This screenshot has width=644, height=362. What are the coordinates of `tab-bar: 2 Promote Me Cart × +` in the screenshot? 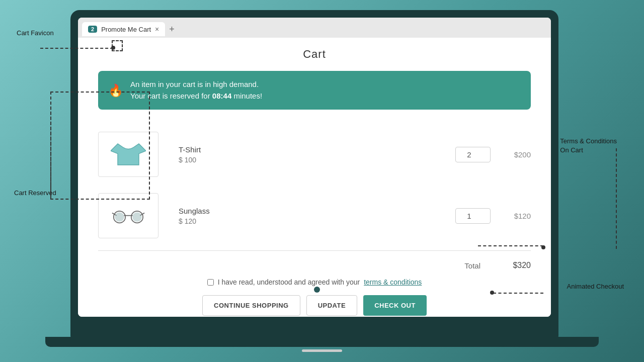 It's located at (314, 28).